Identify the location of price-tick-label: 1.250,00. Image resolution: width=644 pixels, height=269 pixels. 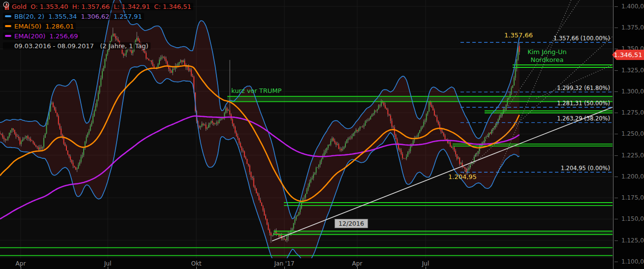
(633, 134).